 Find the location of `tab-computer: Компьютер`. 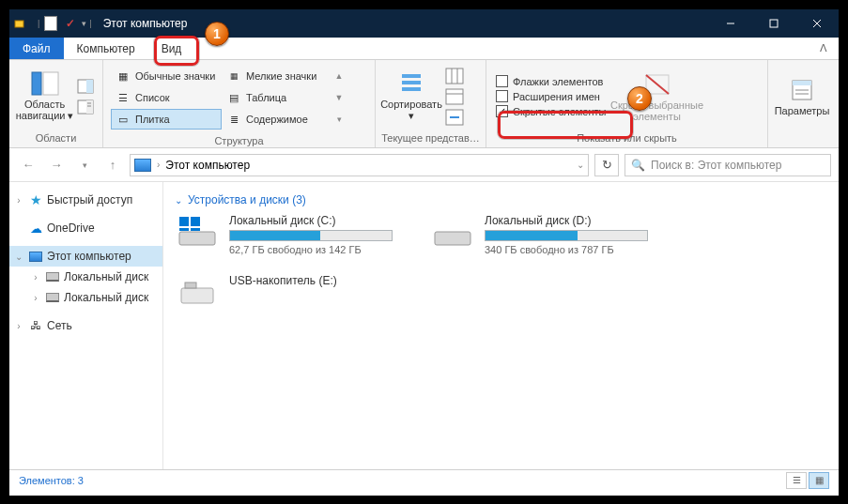

tab-computer: Компьютер is located at coordinates (106, 49).